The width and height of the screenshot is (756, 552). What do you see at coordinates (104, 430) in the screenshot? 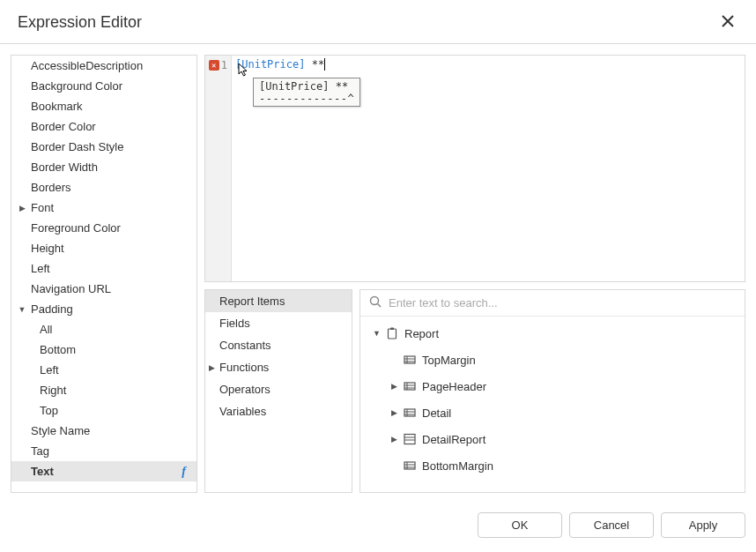
I see `property-item: Style Name` at bounding box center [104, 430].